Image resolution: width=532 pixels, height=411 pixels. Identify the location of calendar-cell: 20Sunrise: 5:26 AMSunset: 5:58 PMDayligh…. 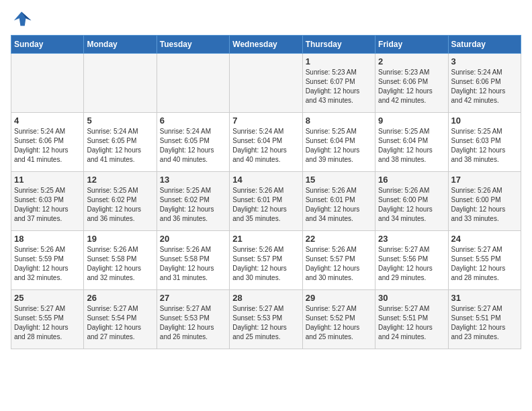
(193, 261).